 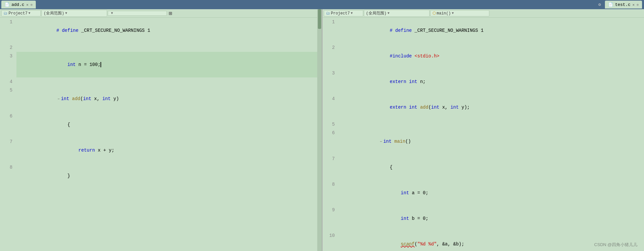 I want to click on token-define: # define, so click(x=68, y=31).